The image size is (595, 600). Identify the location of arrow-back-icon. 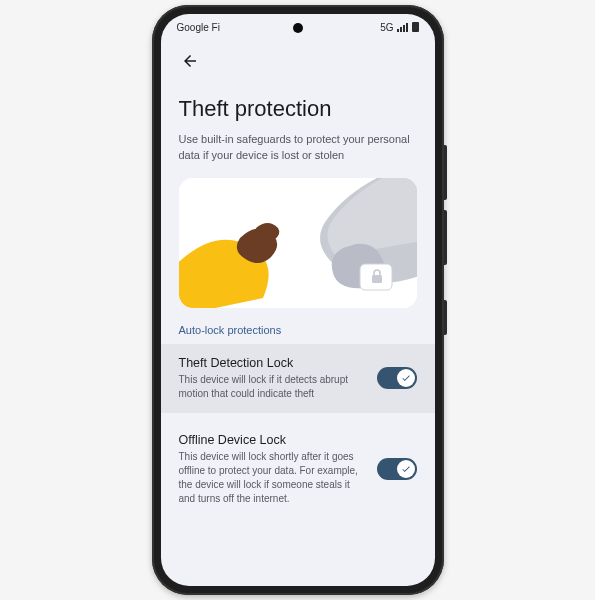
(190, 61).